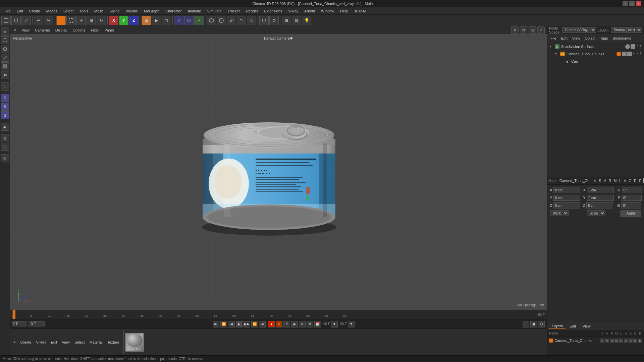 This screenshot has width=644, height=362. I want to click on vp-ctrl3: ◻, so click(532, 30).